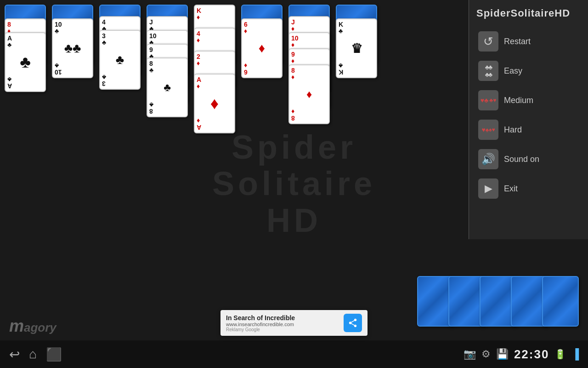  I want to click on app-title: SpiderSolitaireHD, so click(528, 13).